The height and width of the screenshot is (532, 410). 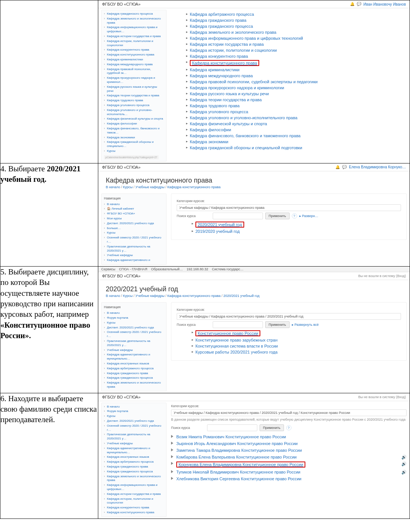 What do you see at coordinates (296, 346) in the screenshot?
I see `list-item: Конституционная система власти в России` at bounding box center [296, 346].